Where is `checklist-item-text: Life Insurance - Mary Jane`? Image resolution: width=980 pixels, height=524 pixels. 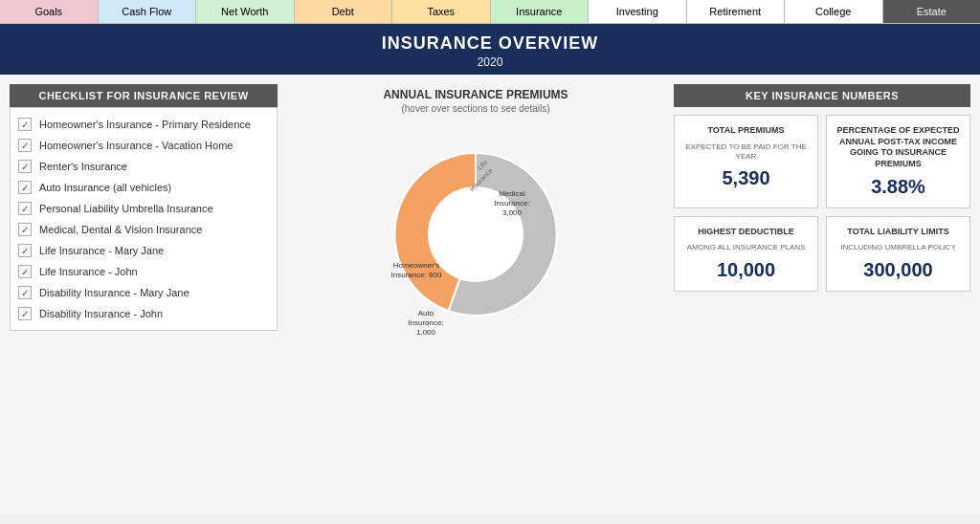 checklist-item-text: Life Insurance - Mary Jane is located at coordinates (101, 251).